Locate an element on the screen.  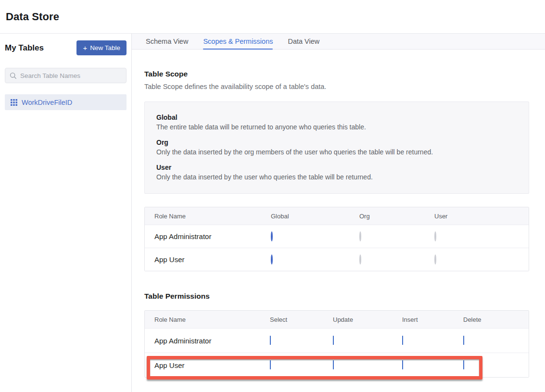
tab-bar: Schema View Scopes & Permissions Data Vi… is located at coordinates (339, 41).